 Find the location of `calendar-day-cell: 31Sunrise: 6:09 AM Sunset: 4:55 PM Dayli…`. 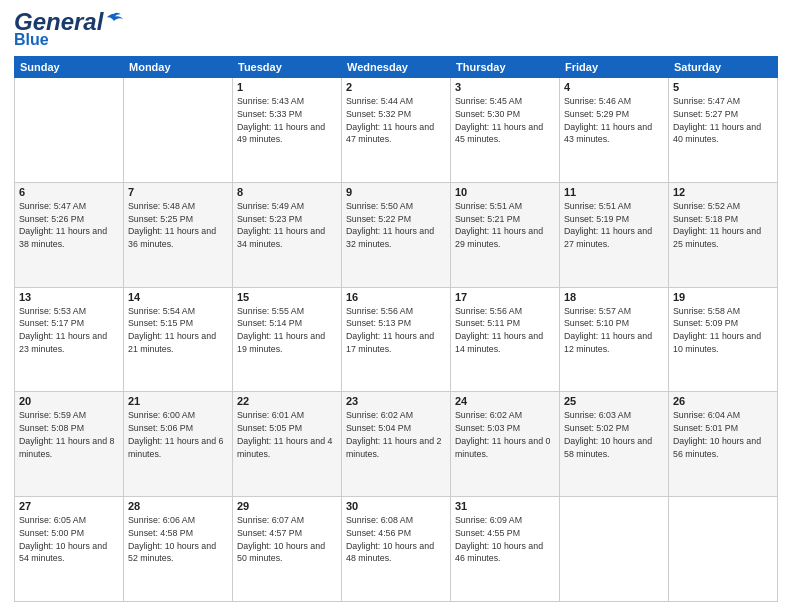

calendar-day-cell: 31Sunrise: 6:09 AM Sunset: 4:55 PM Dayli… is located at coordinates (506, 550).